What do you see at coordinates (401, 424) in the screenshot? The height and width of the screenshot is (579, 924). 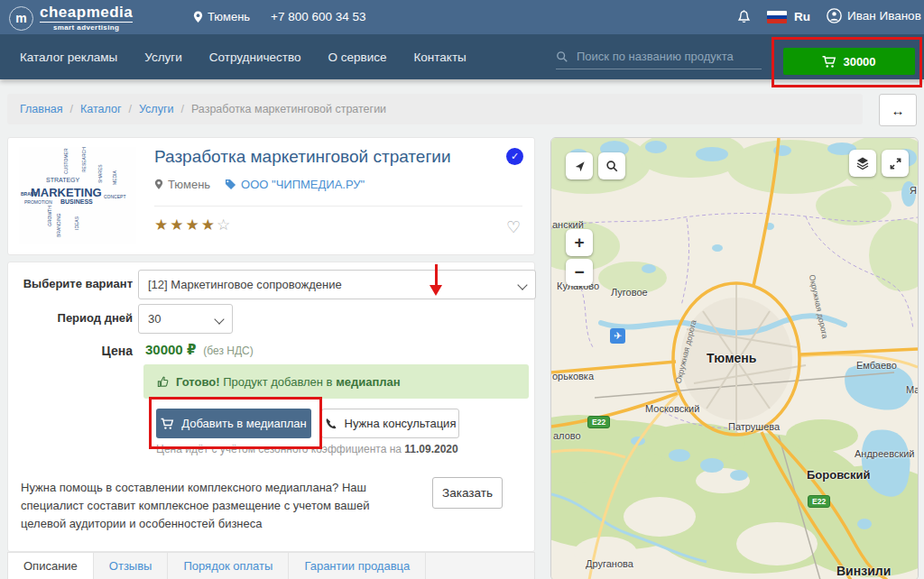 I see `consult-button-label: Нужна консультация` at bounding box center [401, 424].